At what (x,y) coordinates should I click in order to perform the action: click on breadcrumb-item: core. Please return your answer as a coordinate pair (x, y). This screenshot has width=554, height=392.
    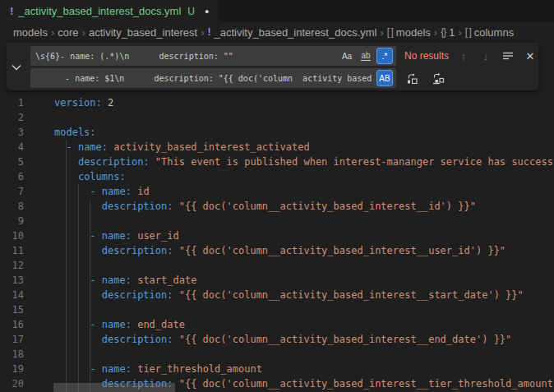
    Looking at the image, I should click on (67, 33).